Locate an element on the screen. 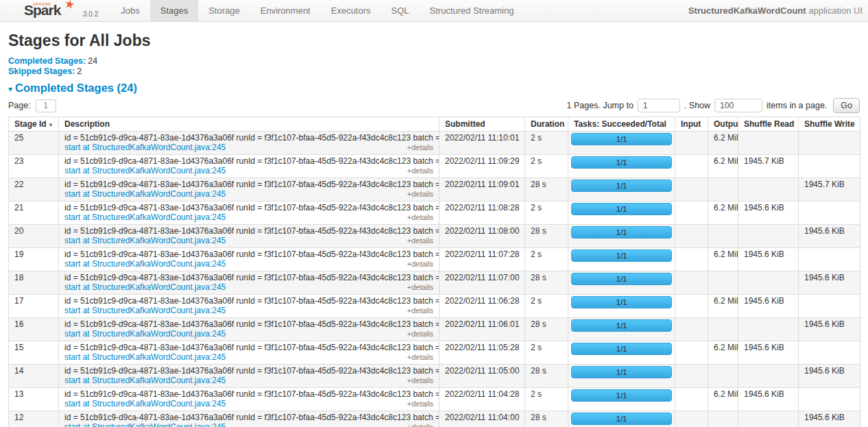 This screenshot has height=427, width=868. skipped-stages-summary: Skipped Stages:2 is located at coordinates (434, 71).